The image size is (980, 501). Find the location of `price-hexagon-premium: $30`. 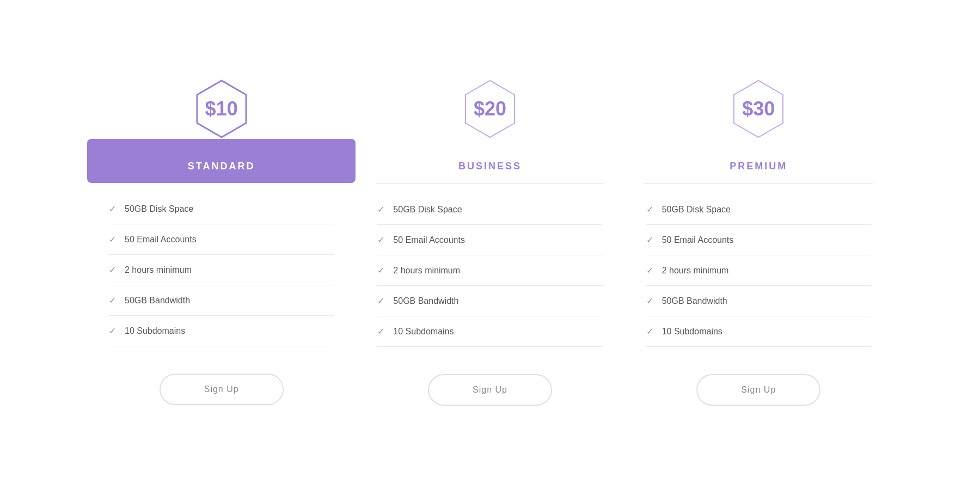

price-hexagon-premium: $30 is located at coordinates (758, 109).